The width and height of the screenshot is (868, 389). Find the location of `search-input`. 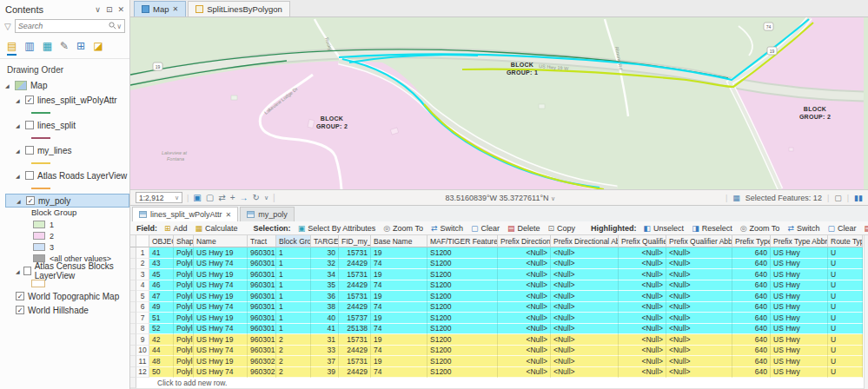

search-input is located at coordinates (63, 26).